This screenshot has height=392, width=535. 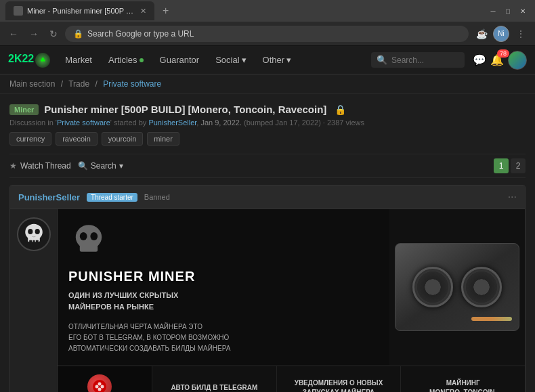 What do you see at coordinates (501, 34) in the screenshot?
I see `browser-actions: ☕ Ni ⋮` at bounding box center [501, 34].